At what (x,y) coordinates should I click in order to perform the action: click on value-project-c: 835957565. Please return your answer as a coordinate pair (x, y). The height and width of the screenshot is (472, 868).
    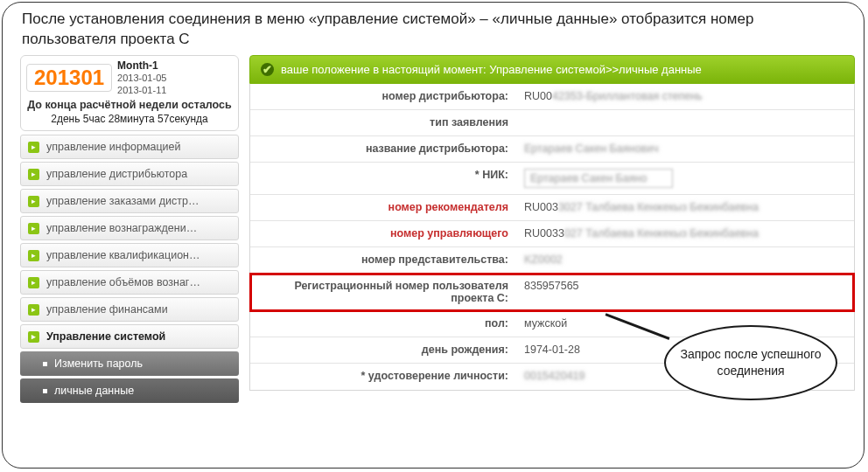
    Looking at the image, I should click on (686, 292).